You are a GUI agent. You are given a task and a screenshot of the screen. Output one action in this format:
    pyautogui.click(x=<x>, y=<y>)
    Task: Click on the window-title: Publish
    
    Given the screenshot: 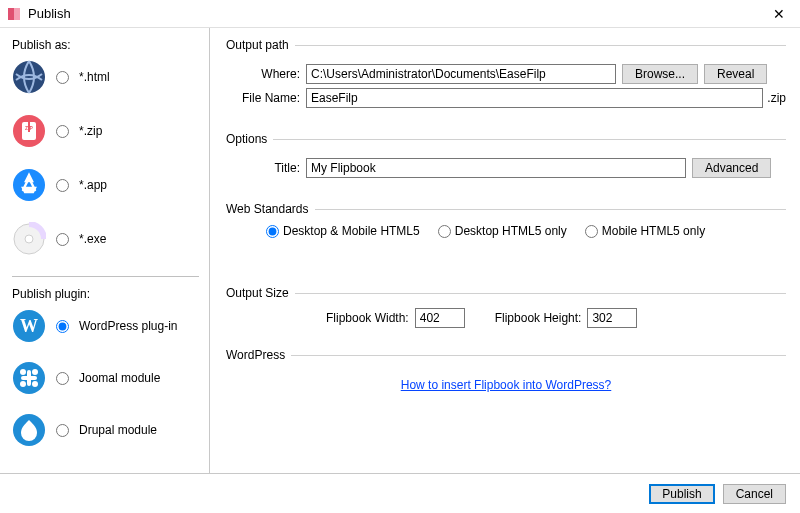 What is the action you would take?
    pyautogui.click(x=50, y=14)
    